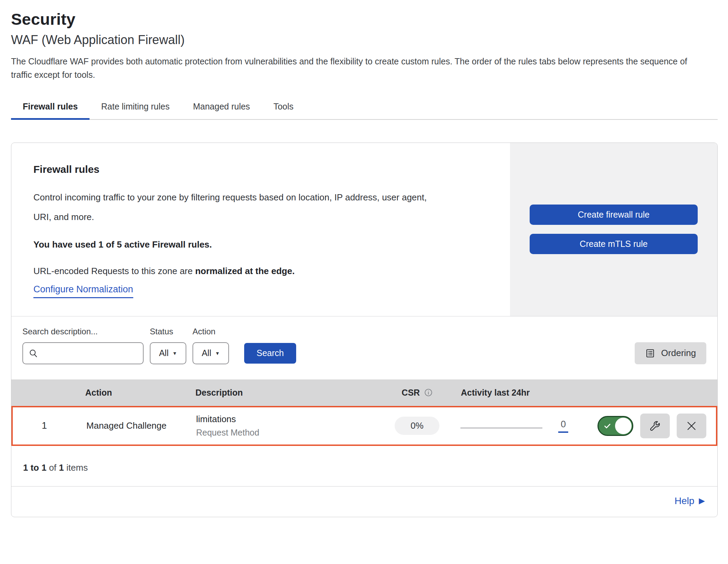 This screenshot has width=728, height=564. I want to click on close-icon, so click(691, 426).